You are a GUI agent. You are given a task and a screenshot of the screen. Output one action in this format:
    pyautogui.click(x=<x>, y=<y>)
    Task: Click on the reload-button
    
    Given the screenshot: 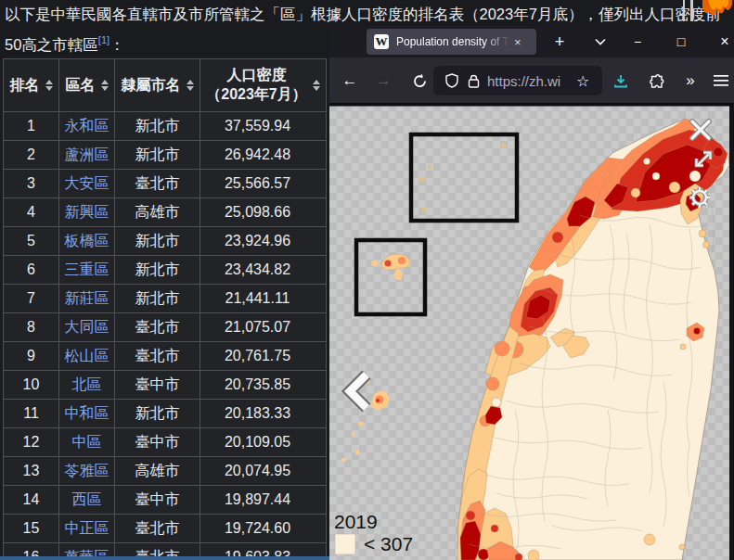 What is the action you would take?
    pyautogui.click(x=419, y=81)
    